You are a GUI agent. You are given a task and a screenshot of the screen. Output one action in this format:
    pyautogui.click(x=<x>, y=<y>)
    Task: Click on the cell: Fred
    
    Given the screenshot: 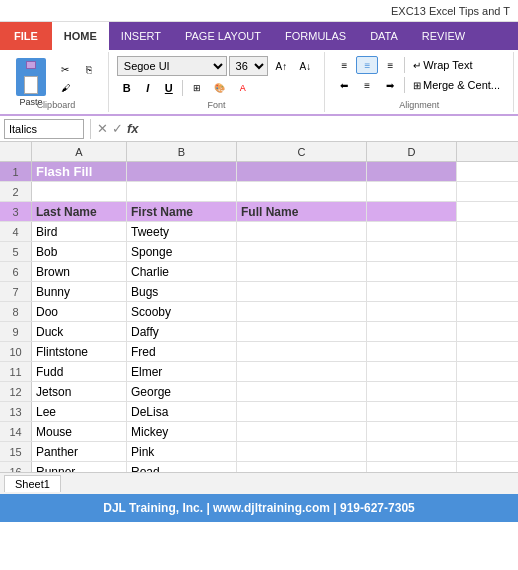 What is the action you would take?
    pyautogui.click(x=182, y=352)
    